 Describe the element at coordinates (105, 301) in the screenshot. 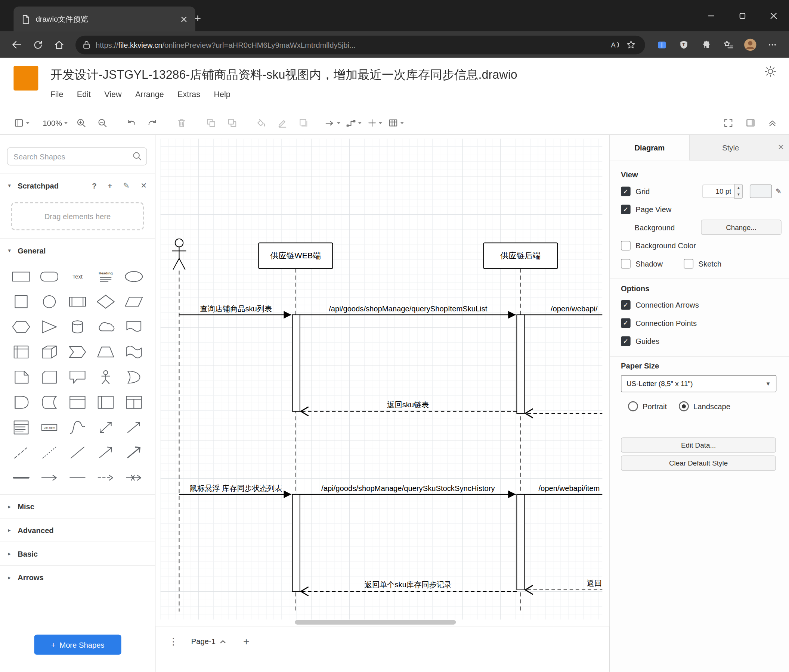

I see `shape-diamond` at that location.